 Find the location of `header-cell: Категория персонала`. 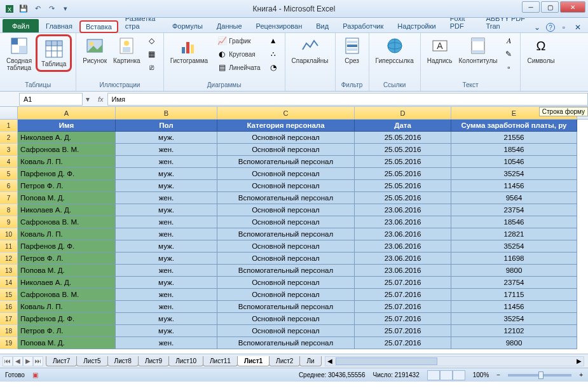

header-cell: Категория персонала is located at coordinates (286, 126).